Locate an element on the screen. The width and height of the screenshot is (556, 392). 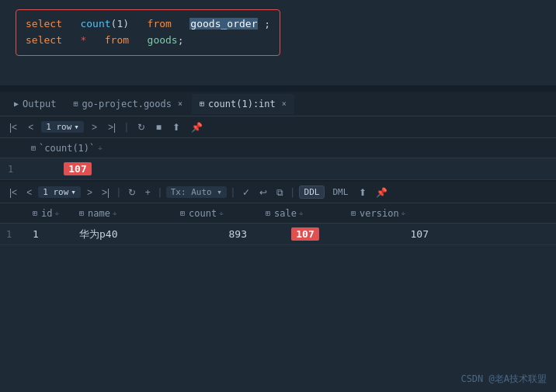
commit-btn: ✓ is located at coordinates (246, 193).